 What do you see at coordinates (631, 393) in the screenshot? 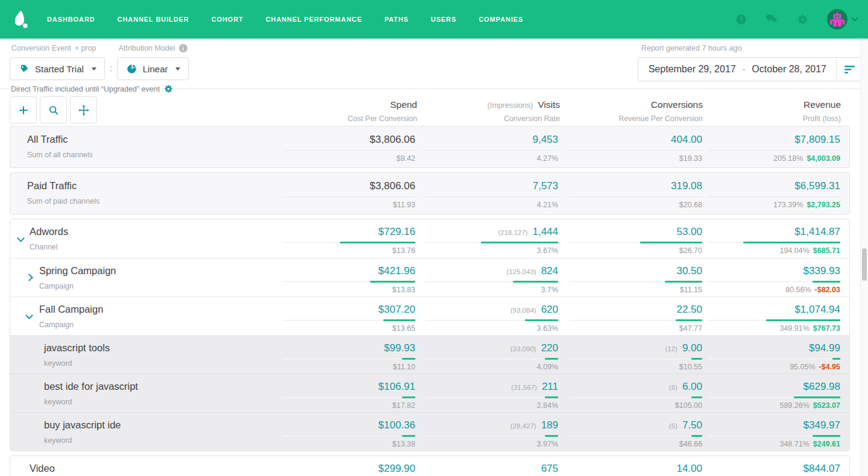
I see `conversions-cell: (6)6.00 $105.00` at bounding box center [631, 393].